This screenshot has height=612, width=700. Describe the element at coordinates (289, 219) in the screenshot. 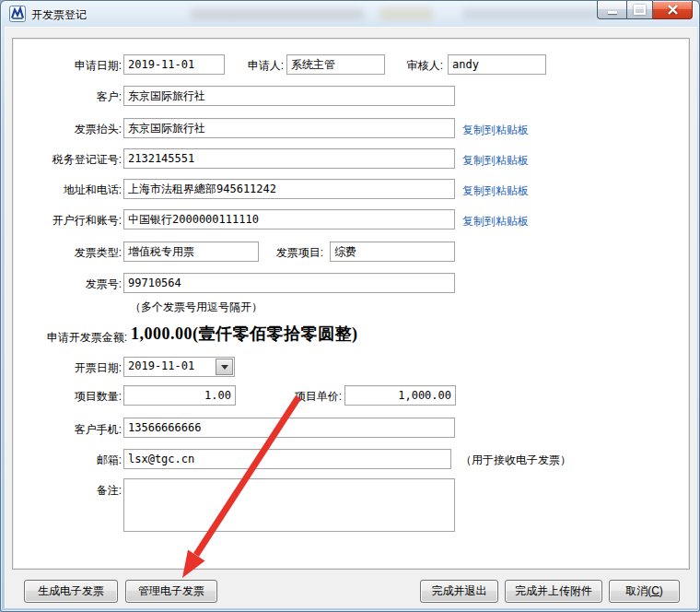

I see `bank-account-input: 中国银行2000000111110` at that location.